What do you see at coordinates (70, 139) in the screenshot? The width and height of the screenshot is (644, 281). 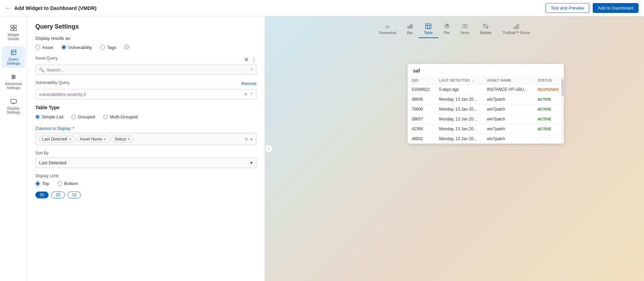 I see `tag-remove-last-detected: ✕` at bounding box center [70, 139].